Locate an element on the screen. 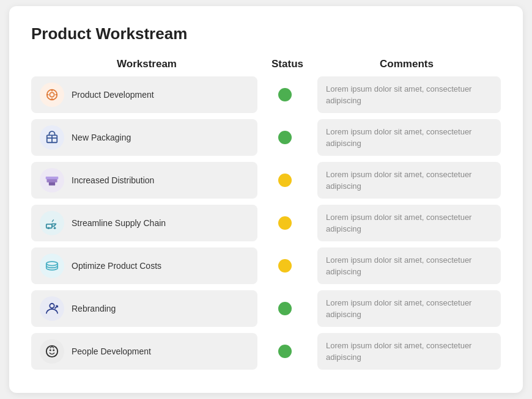 This screenshot has width=532, height=399. workstream-label-streamline-supply-chain: Streamline Supply Chain is located at coordinates (119, 223).